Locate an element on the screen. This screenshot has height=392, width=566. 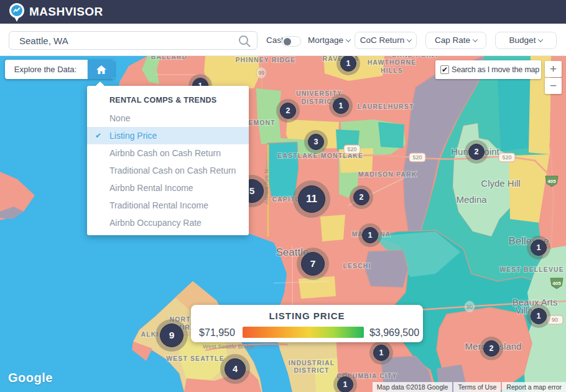
home-button is located at coordinates (101, 70).